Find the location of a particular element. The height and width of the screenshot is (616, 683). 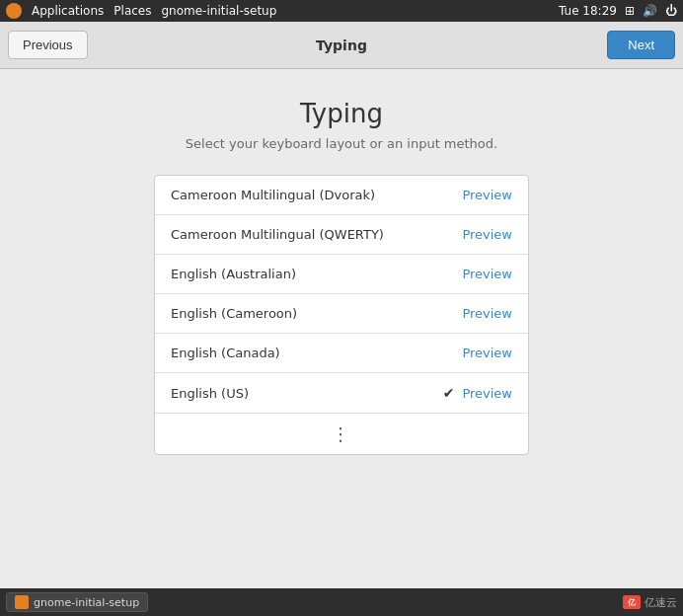

app-name-label: gnome-initial-setup is located at coordinates (219, 11).